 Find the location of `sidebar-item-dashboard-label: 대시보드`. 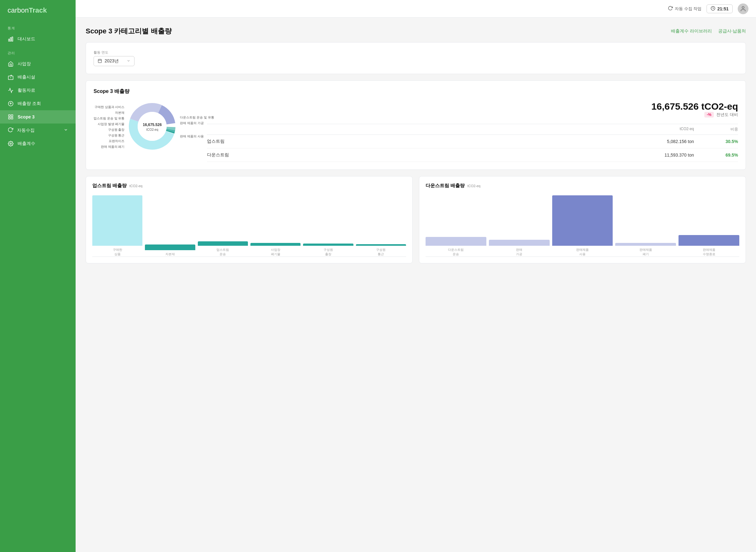

sidebar-item-dashboard-label: 대시보드 is located at coordinates (27, 39).